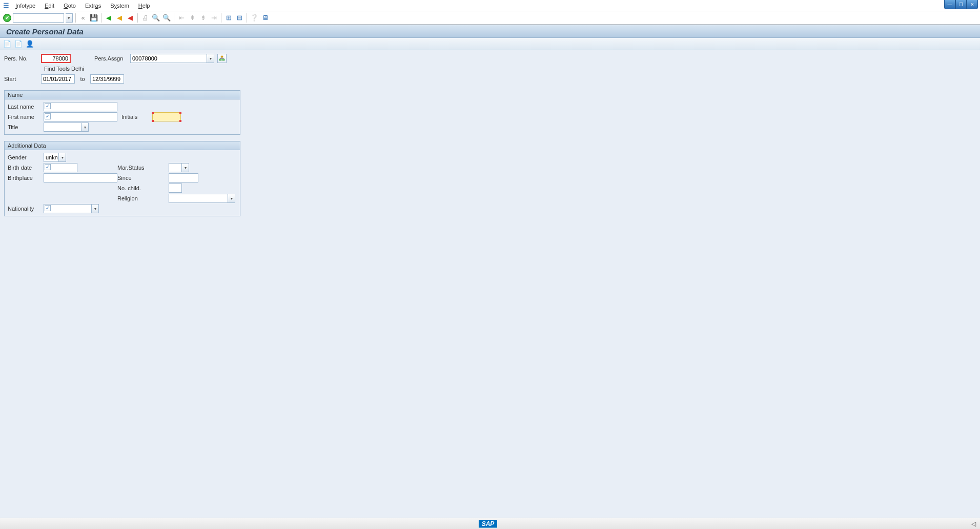  I want to click on back-guillemet-icon: «, so click(83, 18).